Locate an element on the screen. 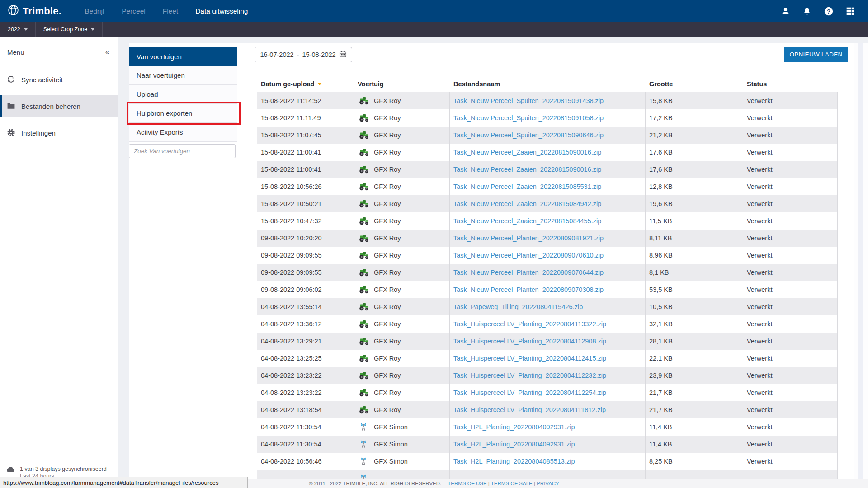  sidebar-item-bestanden-beheren: Bestanden beheren is located at coordinates (59, 107).